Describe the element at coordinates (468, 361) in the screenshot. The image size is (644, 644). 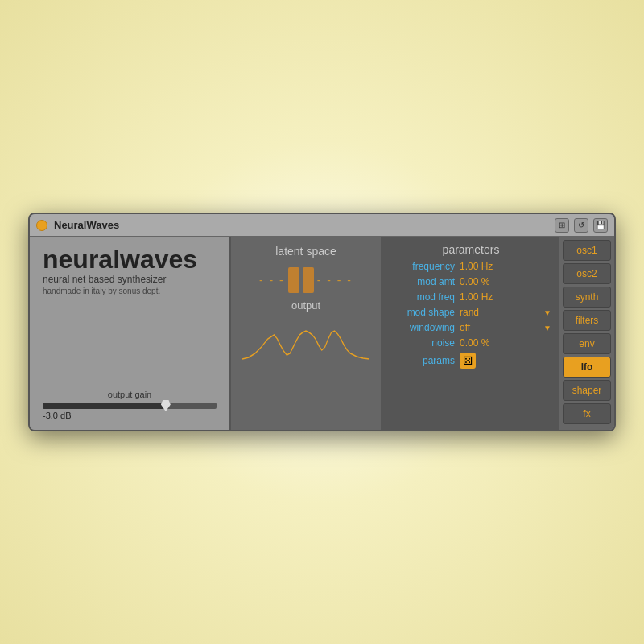
I see `params-dice-button: ⚄` at that location.